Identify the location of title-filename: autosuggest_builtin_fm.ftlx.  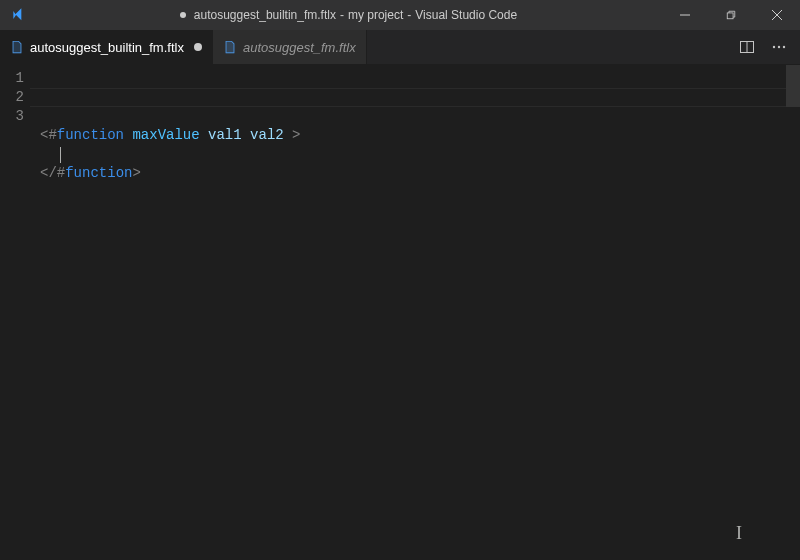
(265, 15).